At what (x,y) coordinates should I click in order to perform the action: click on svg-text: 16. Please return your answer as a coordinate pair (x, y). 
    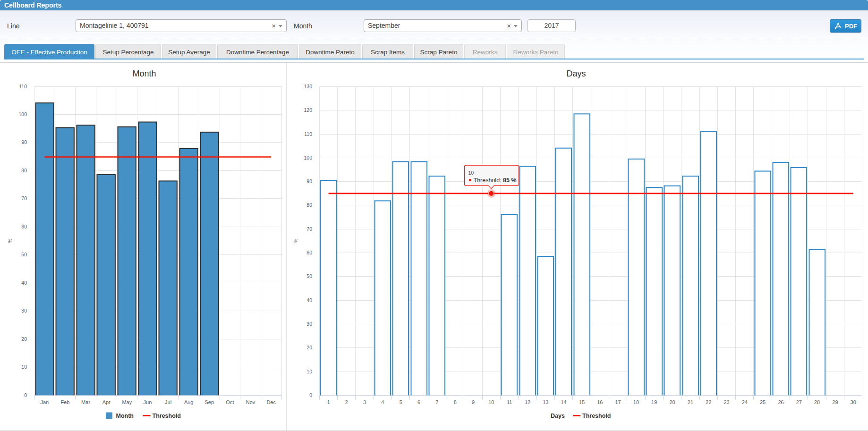
    Looking at the image, I should click on (600, 402).